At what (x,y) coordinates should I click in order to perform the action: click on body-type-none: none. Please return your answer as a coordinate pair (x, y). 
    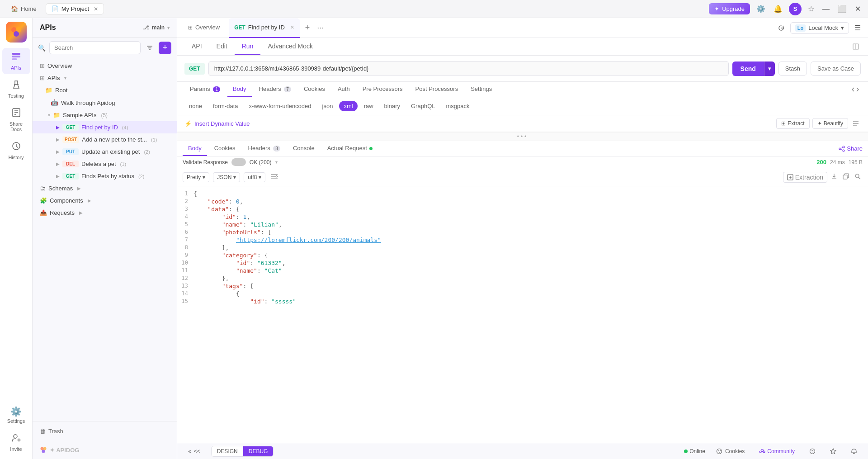
    Looking at the image, I should click on (195, 106).